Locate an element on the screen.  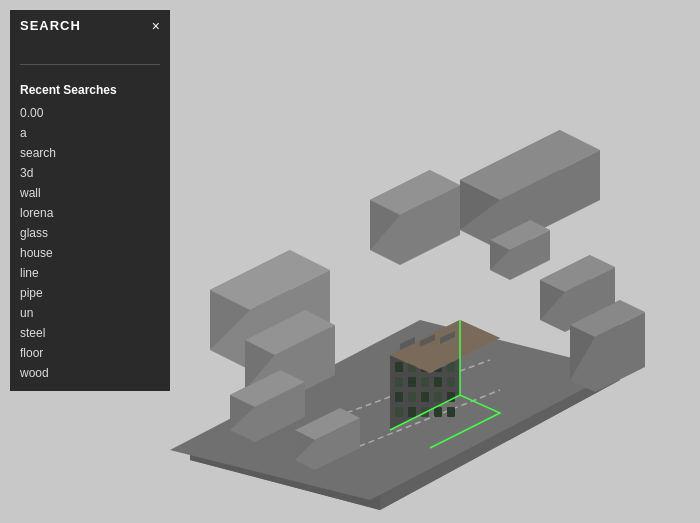
recent-search-item: steel is located at coordinates (90, 333).